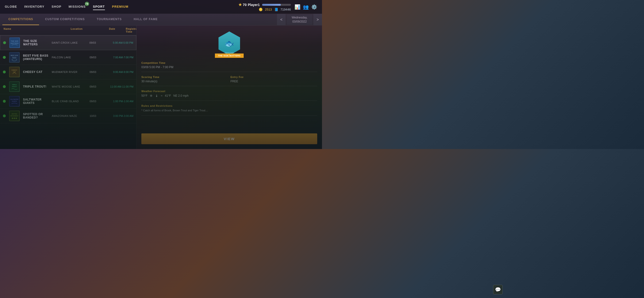  Describe the element at coordinates (65, 20) in the screenshot. I see `tab-custom-competitions: CUSTOM COMPETITIONS` at that location.